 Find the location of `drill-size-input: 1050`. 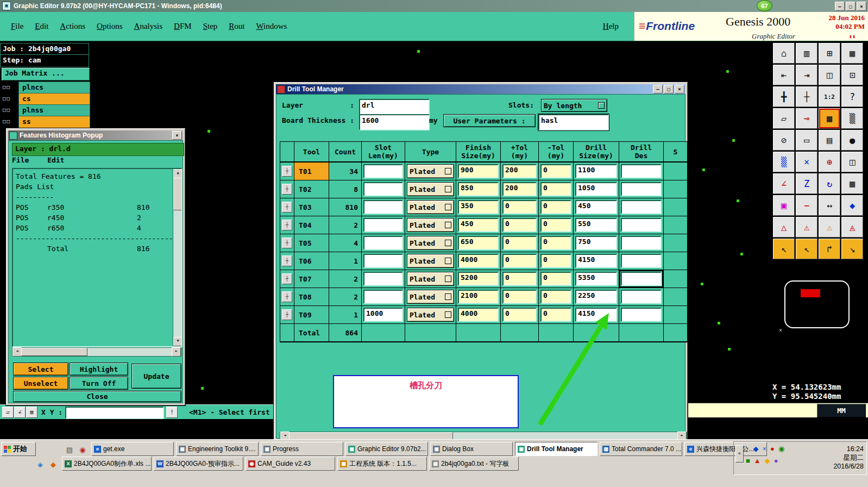

drill-size-input: 1050 is located at coordinates (596, 189).